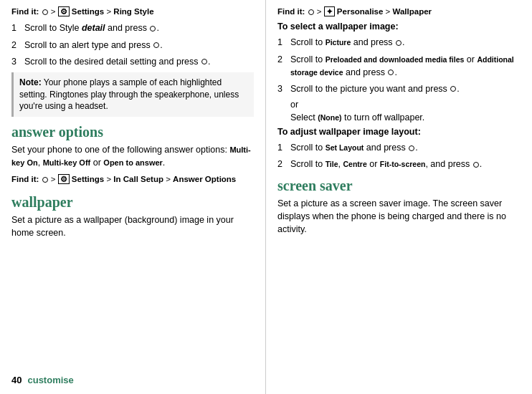 The image size is (532, 394). Describe the element at coordinates (133, 179) in the screenshot. I see `find-it-answer-options: Find it: > ⚙ Settings > In Call Setup > …` at that location.